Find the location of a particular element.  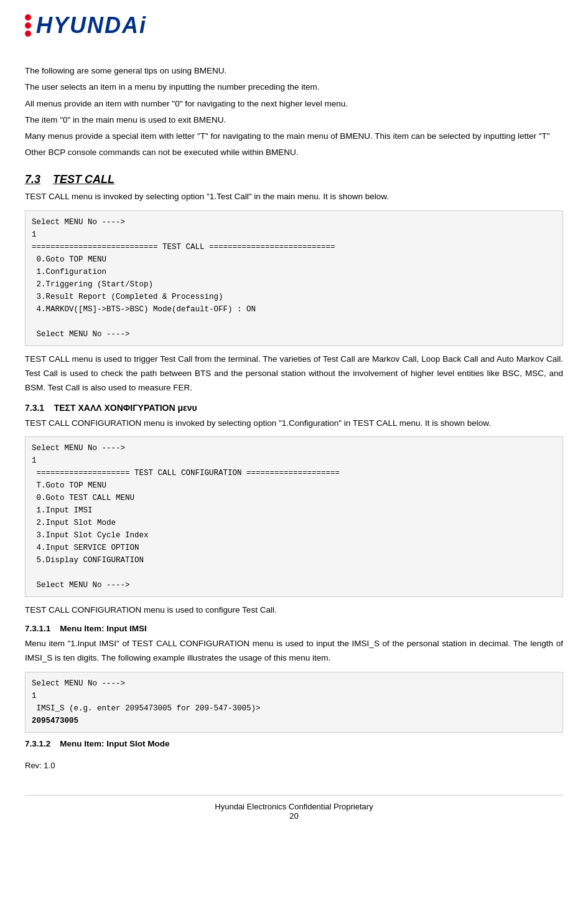

logo-dots is located at coordinates (28, 26).